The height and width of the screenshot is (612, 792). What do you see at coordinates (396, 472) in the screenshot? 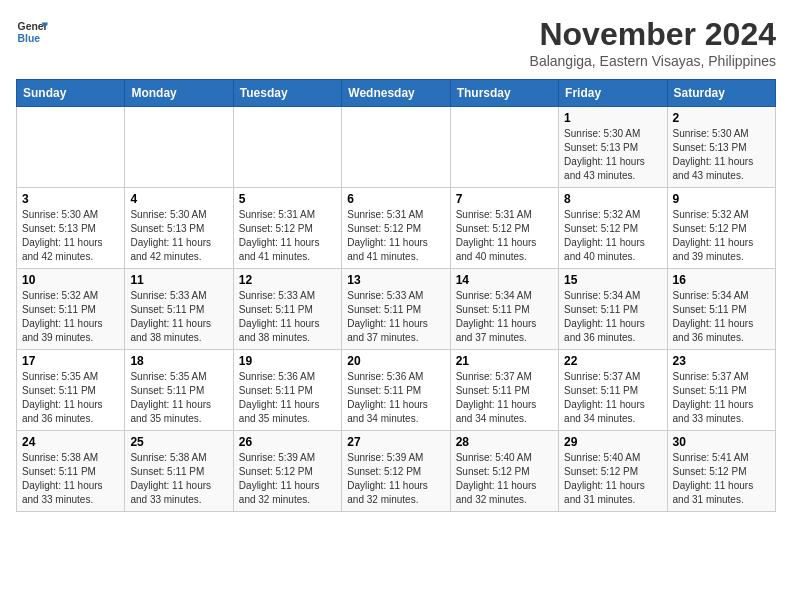
I see `calendar-week-5: 24Sunrise: 5:38 AM Sunset: 5:11 PM Dayli…` at bounding box center [396, 472].